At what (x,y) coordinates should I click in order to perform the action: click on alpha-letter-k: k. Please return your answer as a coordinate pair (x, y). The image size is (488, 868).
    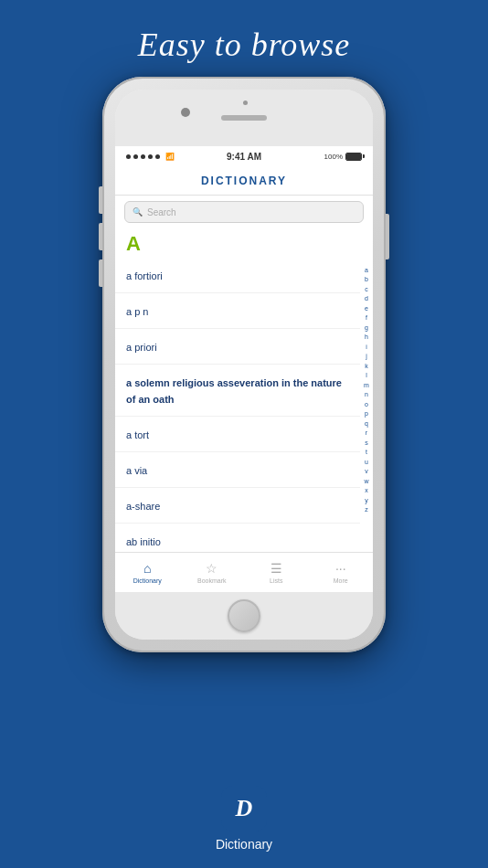
    Looking at the image, I should click on (366, 367).